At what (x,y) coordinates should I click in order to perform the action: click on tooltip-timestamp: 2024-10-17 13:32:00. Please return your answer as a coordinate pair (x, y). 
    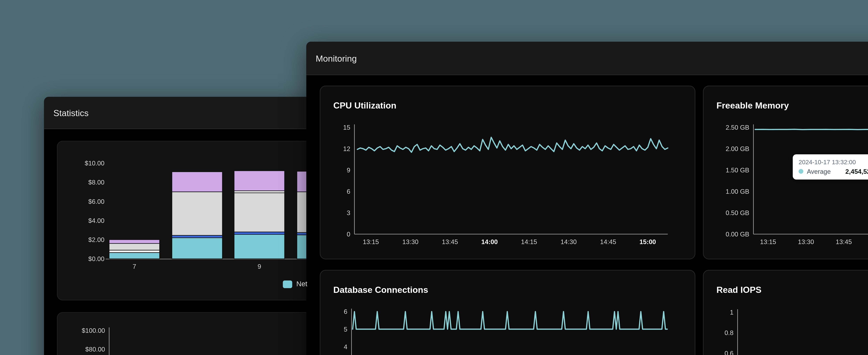
    Looking at the image, I should click on (833, 162).